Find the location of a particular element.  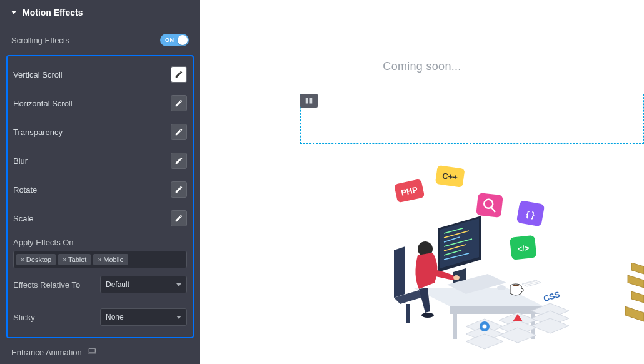

effect-label: Transparency is located at coordinates (38, 133).